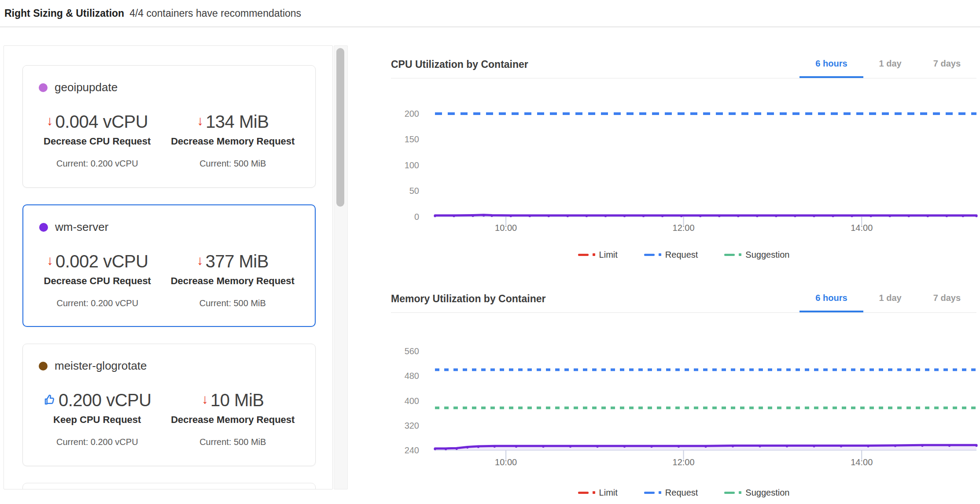 This screenshot has height=504, width=980. I want to click on memory-time-range-tabs: 6 hours 1 day 7 days, so click(888, 299).